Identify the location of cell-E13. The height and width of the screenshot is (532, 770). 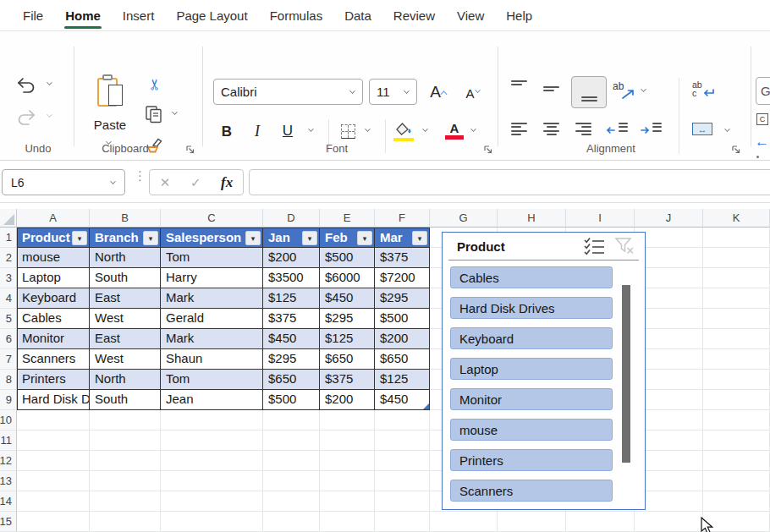
(347, 481).